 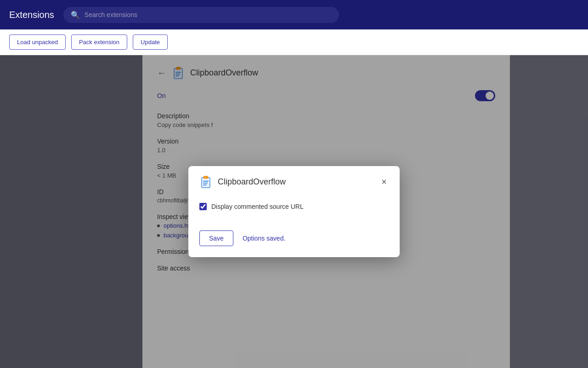 I want to click on checkbox-label: Display commented source URL, so click(x=257, y=207).